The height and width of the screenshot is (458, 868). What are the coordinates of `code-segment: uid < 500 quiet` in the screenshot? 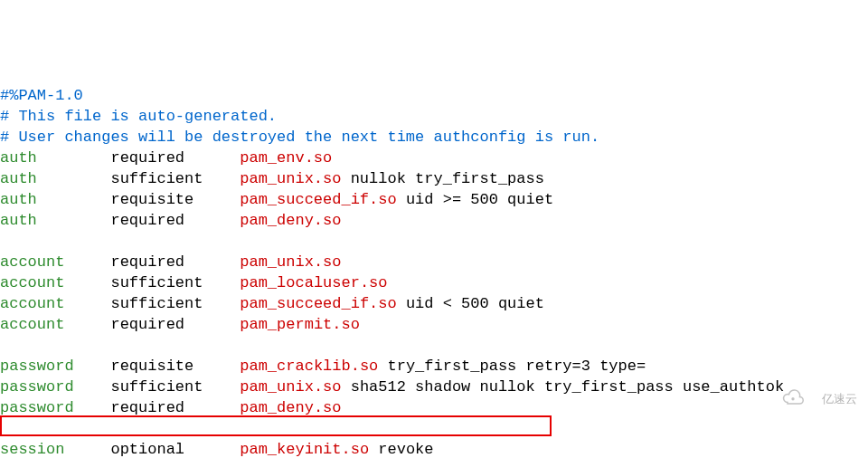 It's located at (470, 304).